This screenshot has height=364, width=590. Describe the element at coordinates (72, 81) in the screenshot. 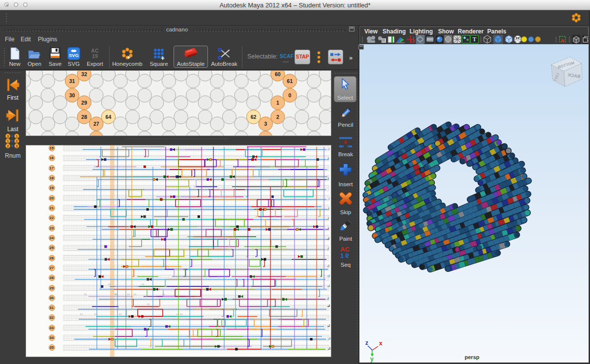

I see `svg-text: 31` at that location.